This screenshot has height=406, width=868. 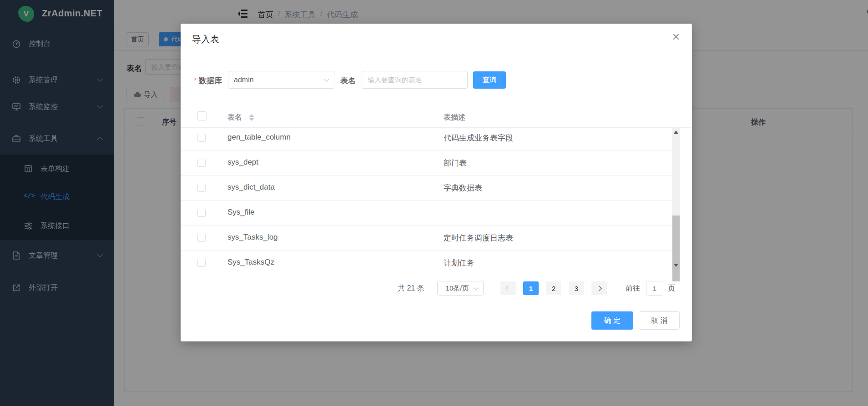 What do you see at coordinates (454, 117) in the screenshot?
I see `column-header-table-desc: 表描述` at bounding box center [454, 117].